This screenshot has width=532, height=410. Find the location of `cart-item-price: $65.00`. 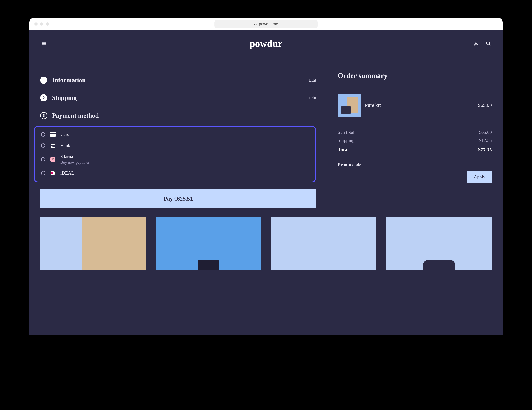

cart-item-price: $65.00 is located at coordinates (485, 105).